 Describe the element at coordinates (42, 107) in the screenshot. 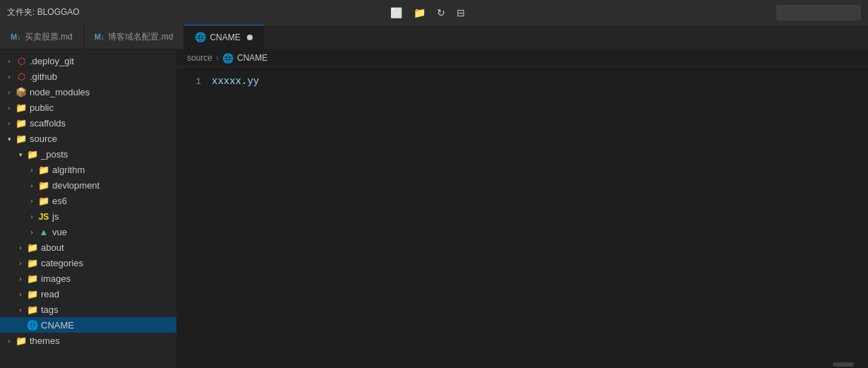

I see `tree-label: public` at that location.